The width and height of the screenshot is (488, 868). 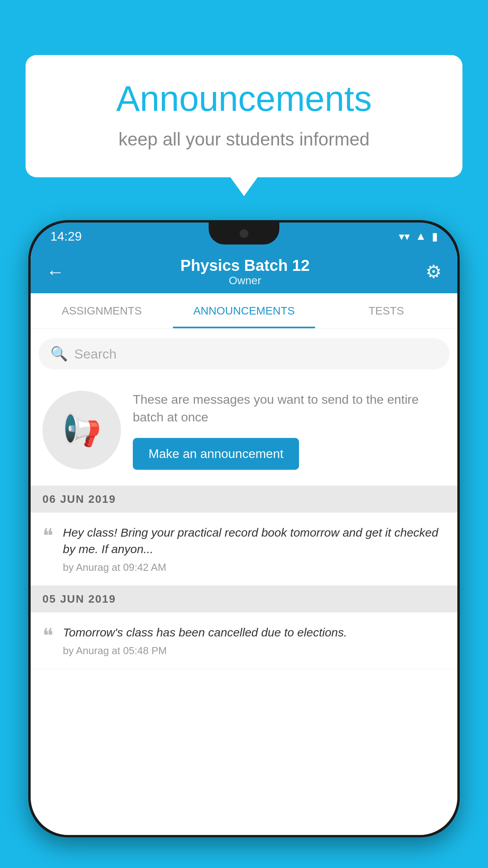 What do you see at coordinates (404, 237) in the screenshot?
I see `wifi-icon: ▾▾` at bounding box center [404, 237].